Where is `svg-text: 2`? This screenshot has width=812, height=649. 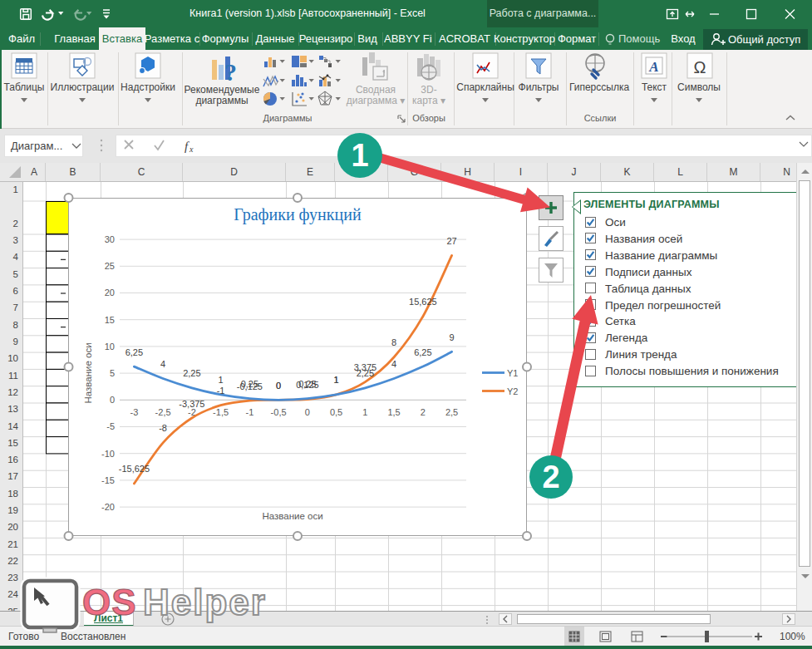 svg-text: 2 is located at coordinates (423, 412).